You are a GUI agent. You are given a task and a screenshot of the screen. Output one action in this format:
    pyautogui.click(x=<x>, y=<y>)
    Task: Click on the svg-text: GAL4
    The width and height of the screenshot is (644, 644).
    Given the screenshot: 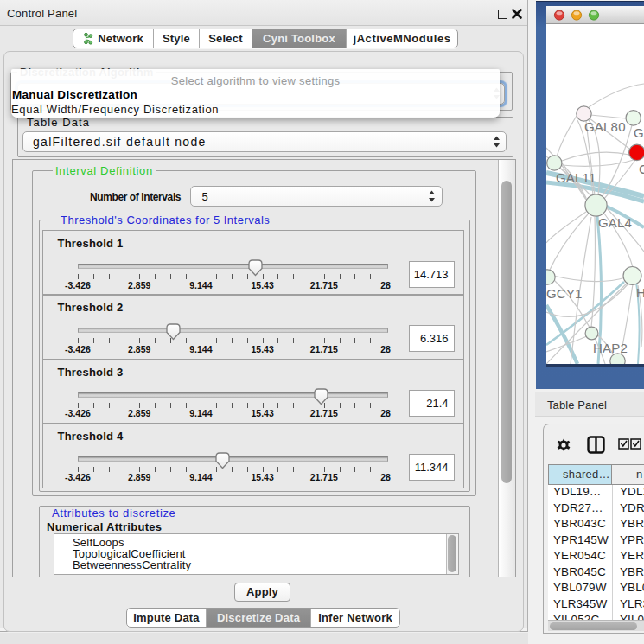 What is the action you would take?
    pyautogui.click(x=615, y=223)
    